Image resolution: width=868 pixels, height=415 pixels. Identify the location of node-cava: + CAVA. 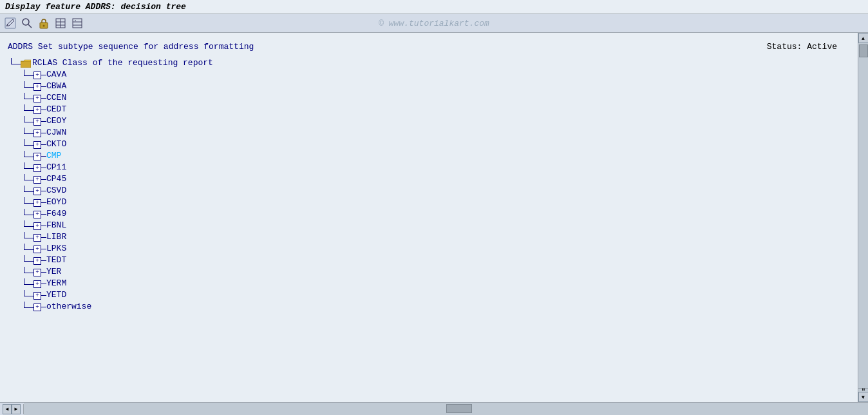
(435, 75).